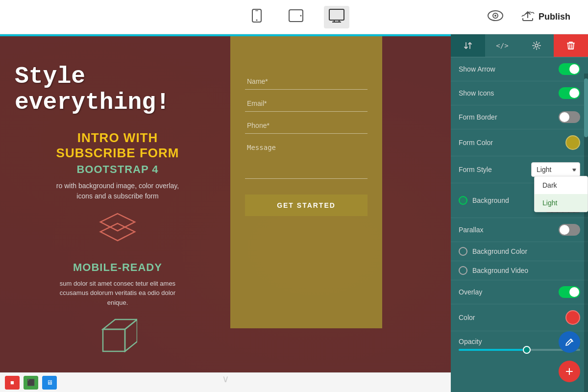  I want to click on tablet-icon, so click(296, 17).